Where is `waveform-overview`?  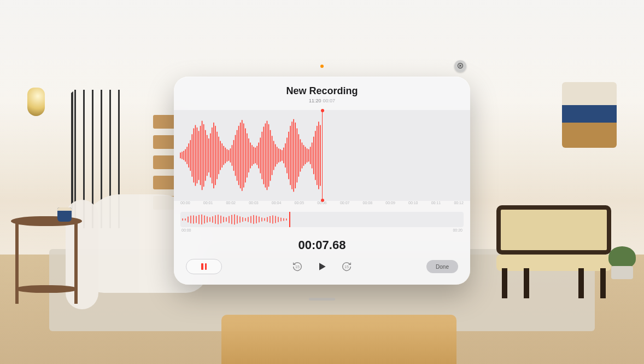
waveform-overview is located at coordinates (322, 219).